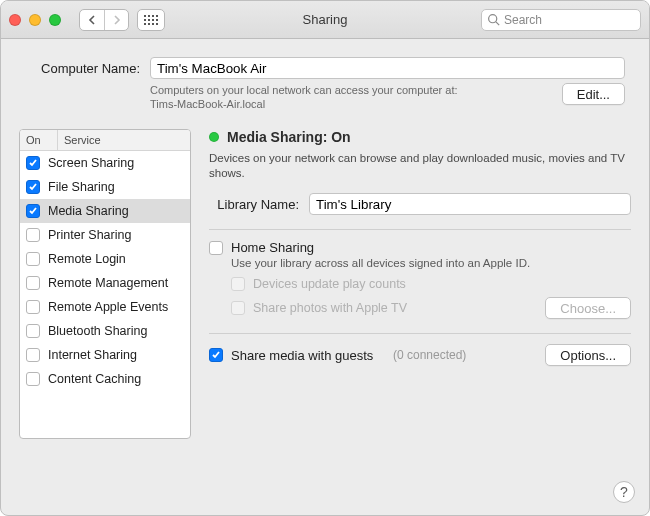 Image resolution: width=650 pixels, height=516 pixels. I want to click on home-sharing-subchecks: Devices update play counts Share photos …, so click(431, 298).